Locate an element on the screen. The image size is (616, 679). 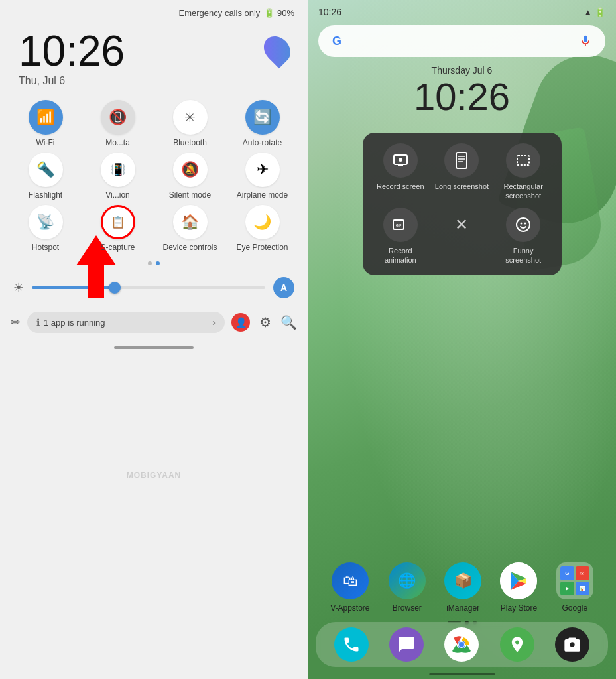
quick-tiles-row1: 📶 Wi-Fi 📵 Mo...ta ✳ Bluetooth 🔄 Auto-rot… is located at coordinates (154, 121).